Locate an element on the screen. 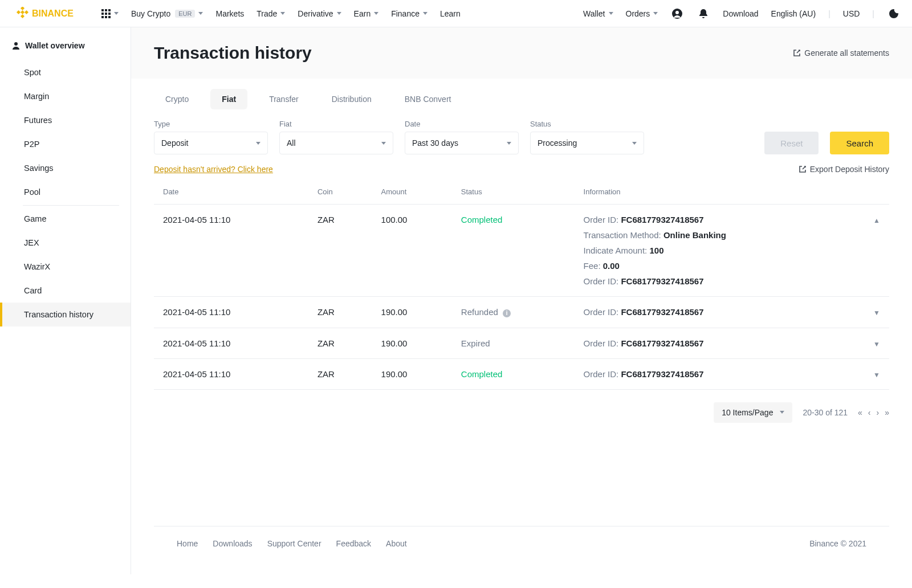  page-title: Transaction history is located at coordinates (233, 53).